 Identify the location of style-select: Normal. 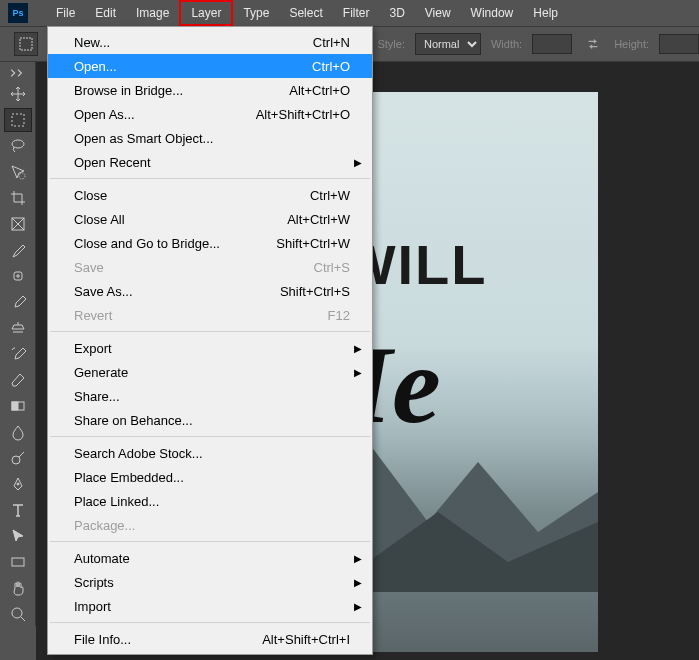
(448, 44).